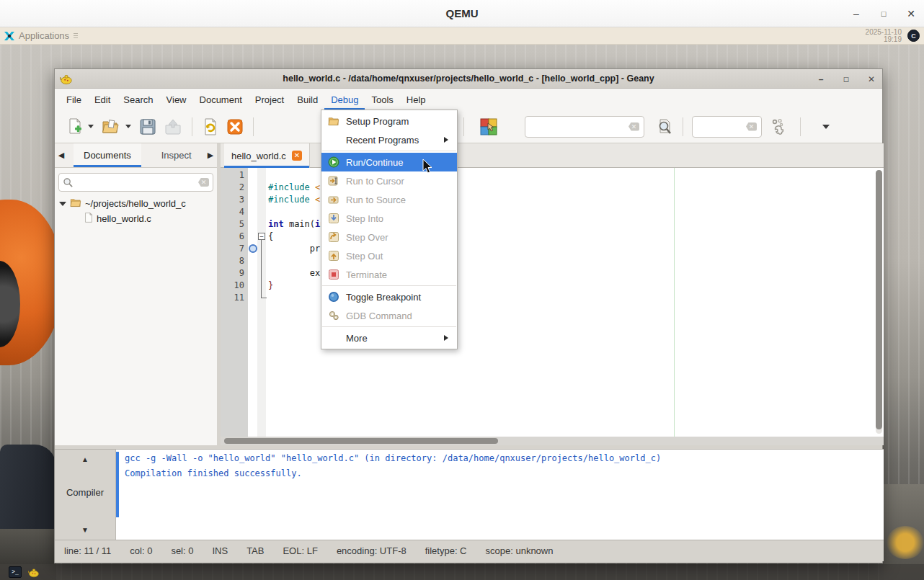 Image resolution: width=924 pixels, height=580 pixels. Describe the element at coordinates (75, 127) in the screenshot. I see `new-file-icon` at that location.